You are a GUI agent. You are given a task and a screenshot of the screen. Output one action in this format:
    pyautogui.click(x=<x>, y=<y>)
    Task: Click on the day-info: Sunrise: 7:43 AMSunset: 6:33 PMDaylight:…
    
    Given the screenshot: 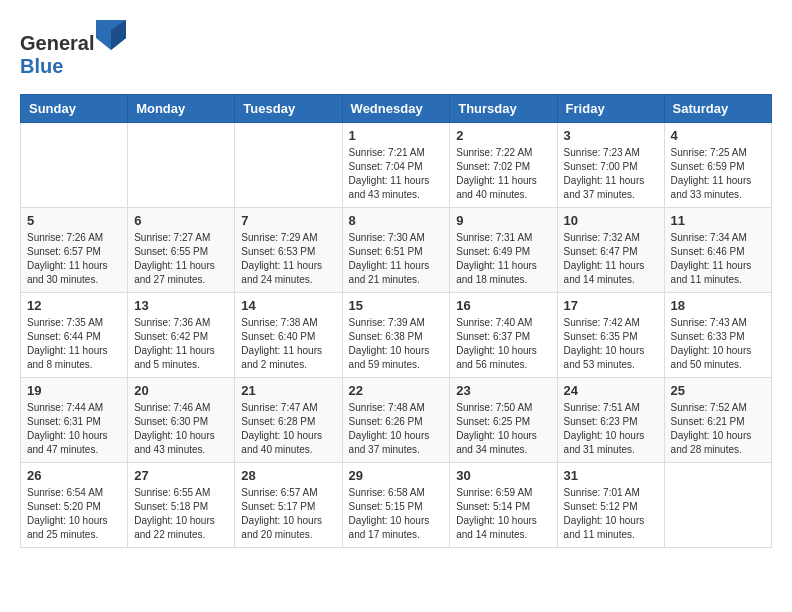 What is the action you would take?
    pyautogui.click(x=718, y=344)
    